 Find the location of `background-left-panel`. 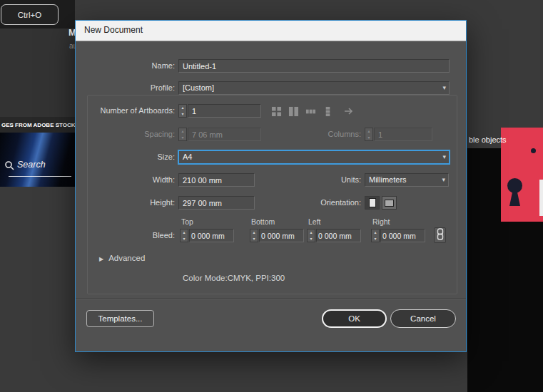

background-left-panel is located at coordinates (37, 73).